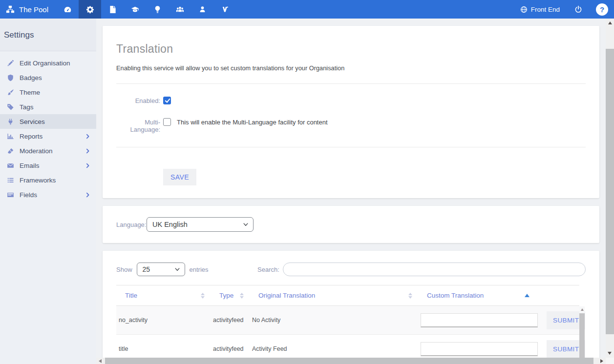 The height and width of the screenshot is (364, 614). Describe the element at coordinates (540, 10) in the screenshot. I see `front-end-link: Front End` at that location.